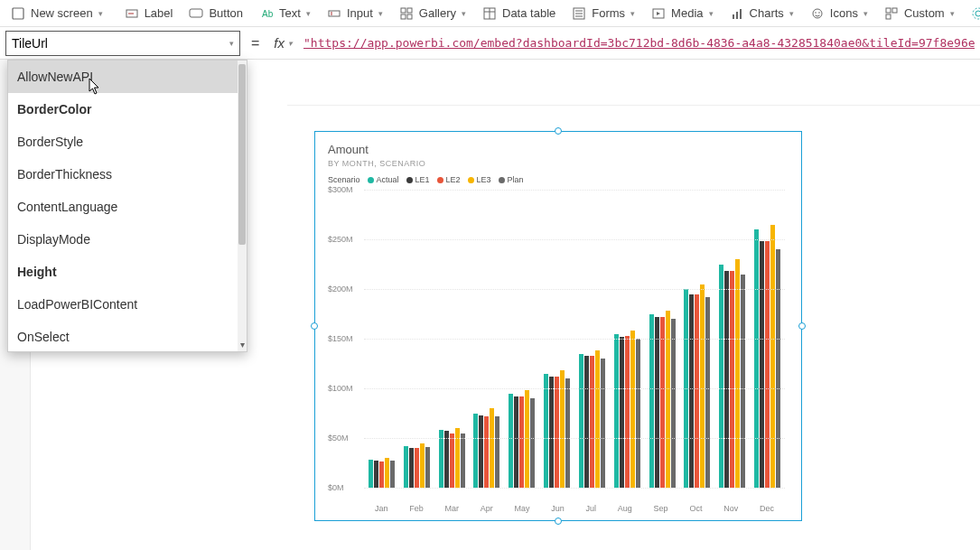 The height and width of the screenshot is (550, 980). What do you see at coordinates (18, 14) in the screenshot?
I see `screen-icon` at bounding box center [18, 14].